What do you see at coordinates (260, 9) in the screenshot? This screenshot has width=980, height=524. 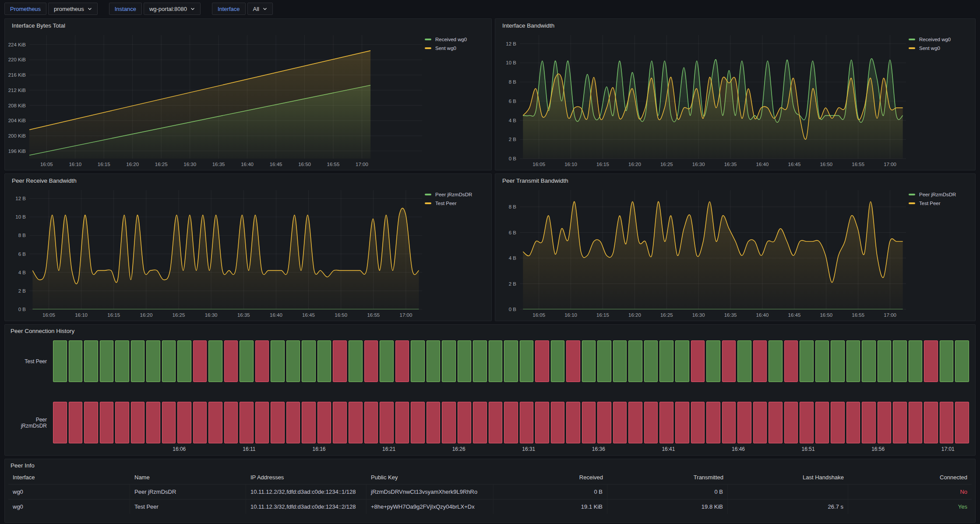 I see `var-select-interface: All` at bounding box center [260, 9].